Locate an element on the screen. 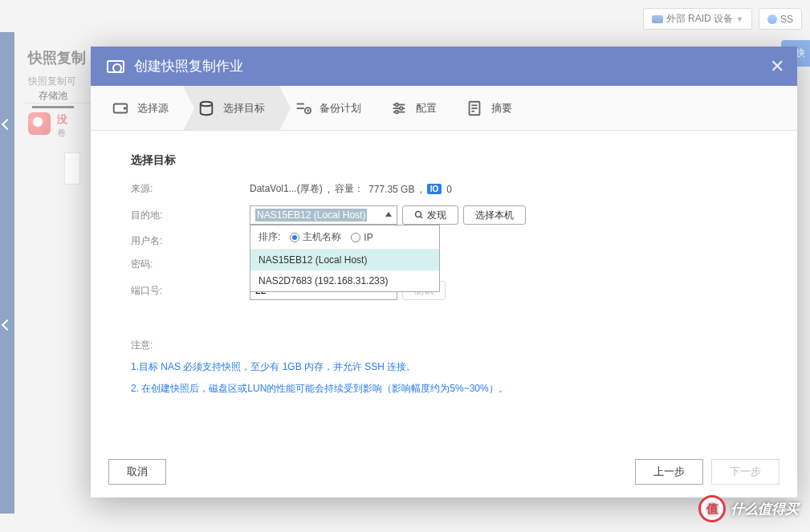  io-badge: IO is located at coordinates (435, 189).